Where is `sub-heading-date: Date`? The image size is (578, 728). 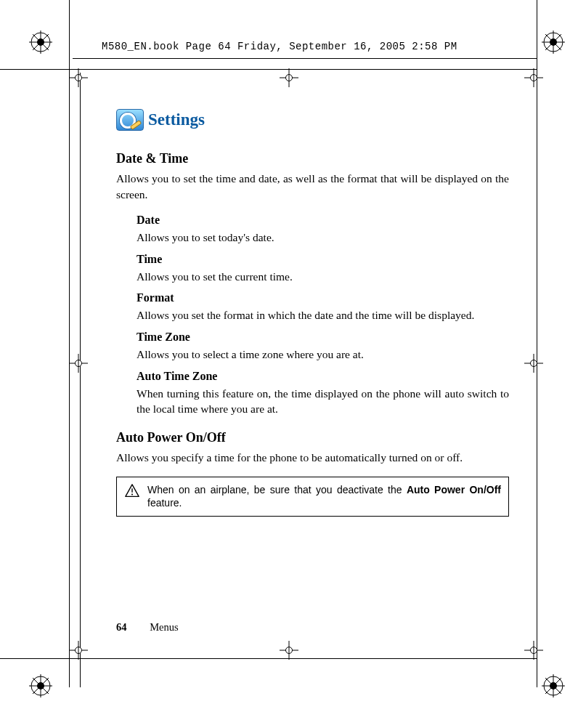
sub-heading-date: Date is located at coordinates (322, 220).